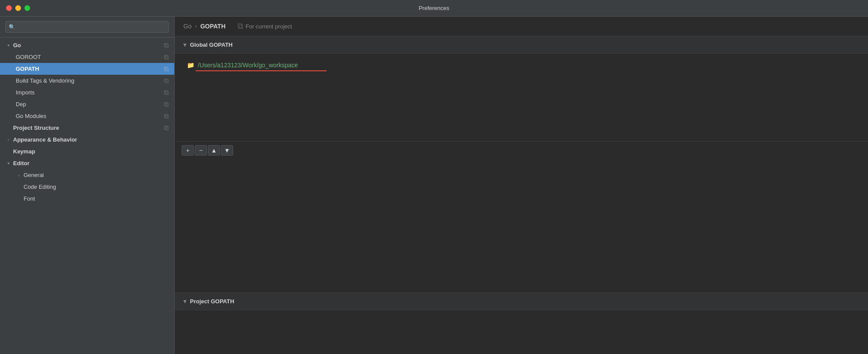  Describe the element at coordinates (87, 151) in the screenshot. I see `sidebar-item-keymap: › Keymap` at that location.